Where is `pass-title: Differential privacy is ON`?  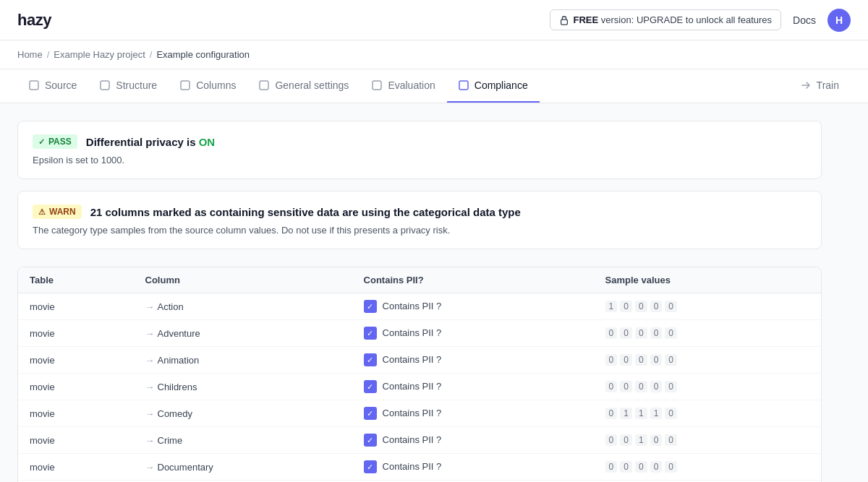
pass-title: Differential privacy is ON is located at coordinates (150, 142).